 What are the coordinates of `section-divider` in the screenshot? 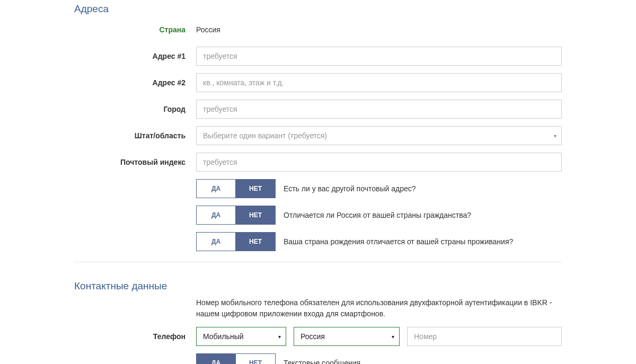 It's located at (318, 262).